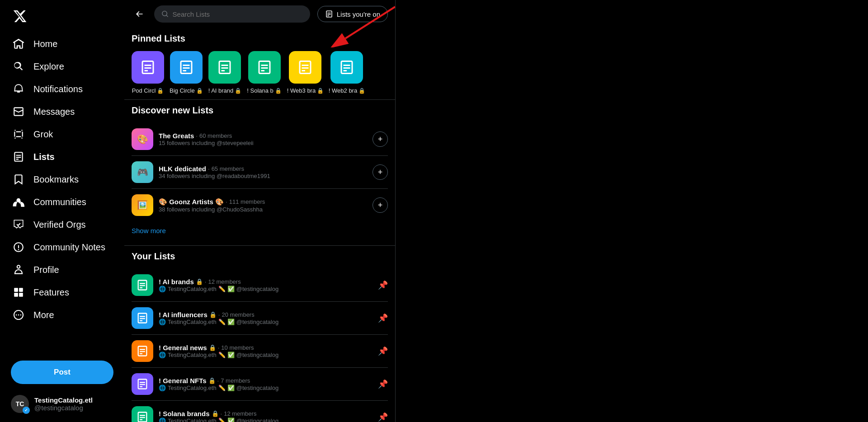 This screenshot has height=422, width=868. What do you see at coordinates (148, 67) in the screenshot?
I see `pod-circle-icon-box` at bounding box center [148, 67].